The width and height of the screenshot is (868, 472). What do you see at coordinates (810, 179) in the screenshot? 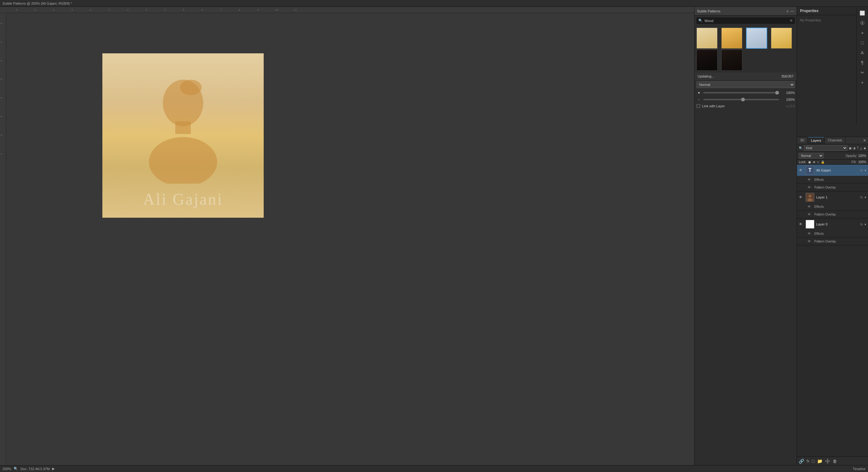
I see `sub-eye-effects-1: 👁` at bounding box center [810, 179].